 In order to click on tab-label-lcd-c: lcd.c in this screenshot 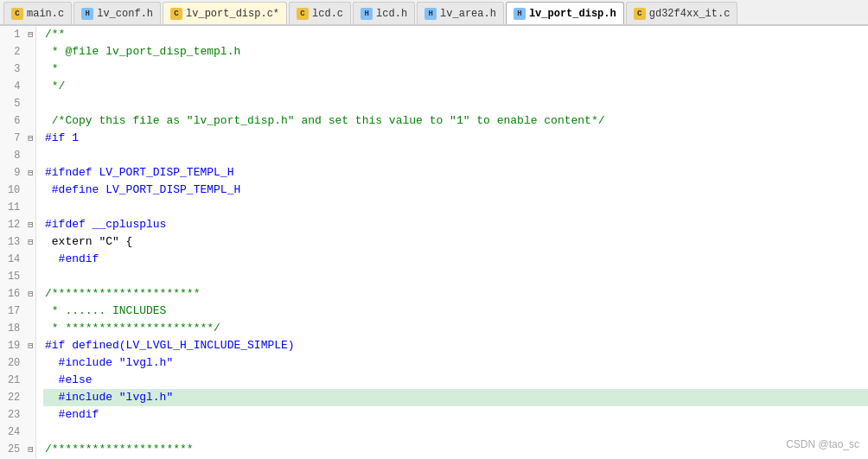, I will do `click(328, 14)`.